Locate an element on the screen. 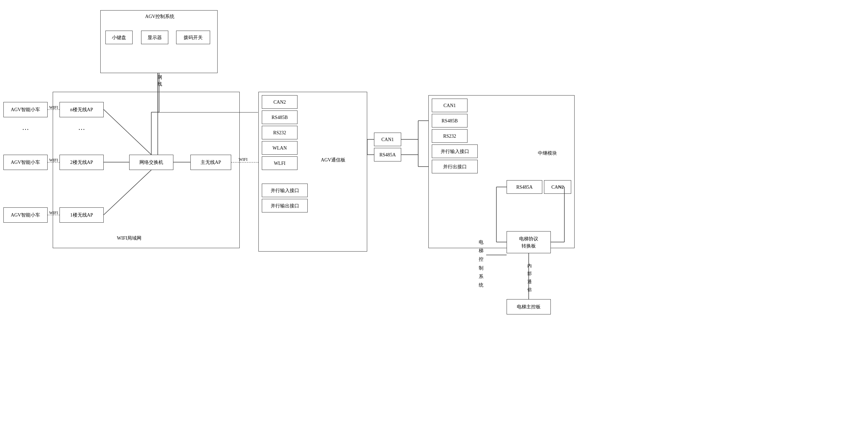  wifi-label-1: WIFI is located at coordinates (54, 107).